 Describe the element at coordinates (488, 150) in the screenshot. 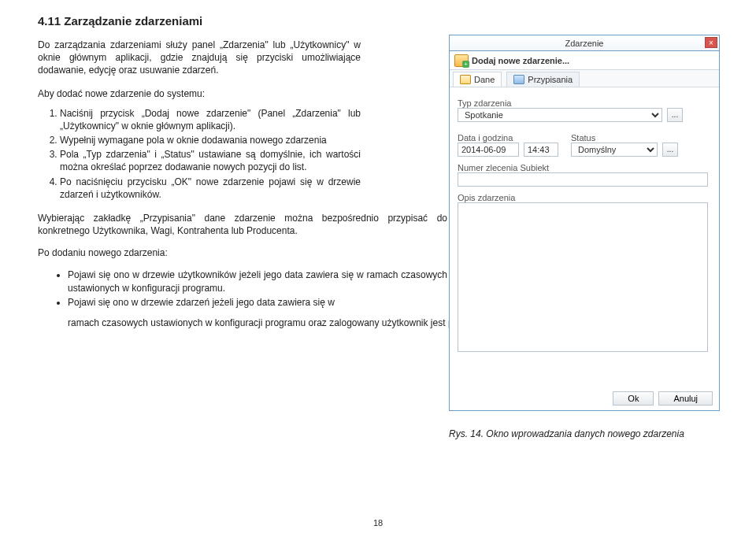

I see `date-input` at that location.